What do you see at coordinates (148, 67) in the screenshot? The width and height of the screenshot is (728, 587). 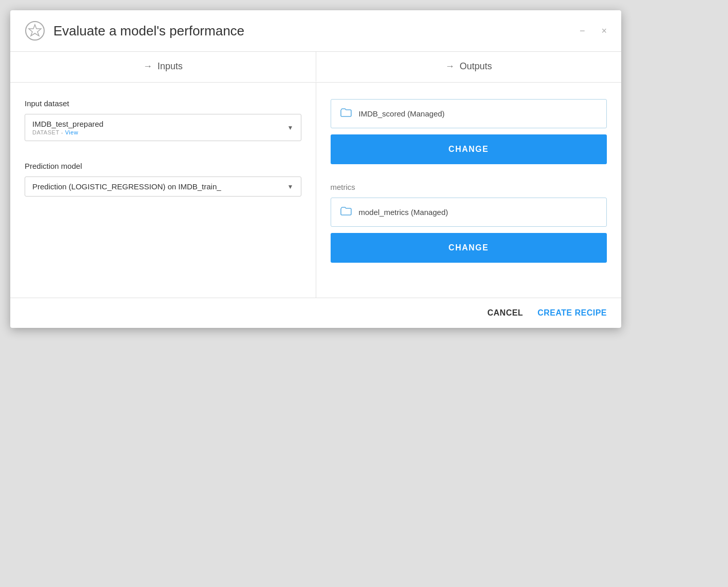 I see `inputs-tab-arrow-icon: →` at bounding box center [148, 67].